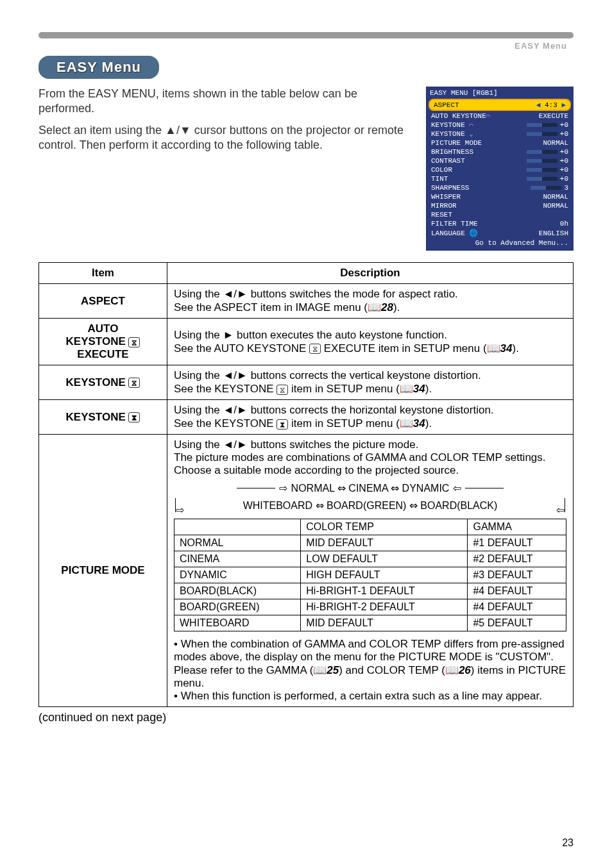 The image size is (612, 868). I want to click on page-number: 23, so click(568, 843).